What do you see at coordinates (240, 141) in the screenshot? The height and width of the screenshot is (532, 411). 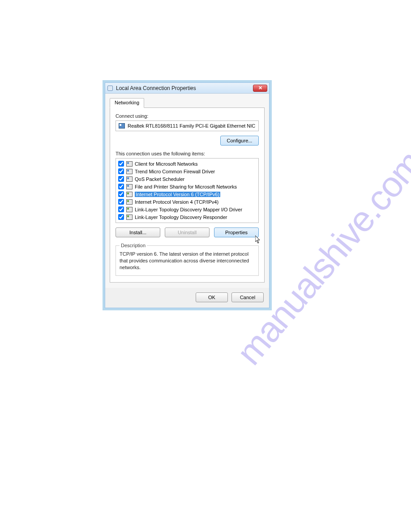 I see `configure-button: Configure...` at bounding box center [240, 141].